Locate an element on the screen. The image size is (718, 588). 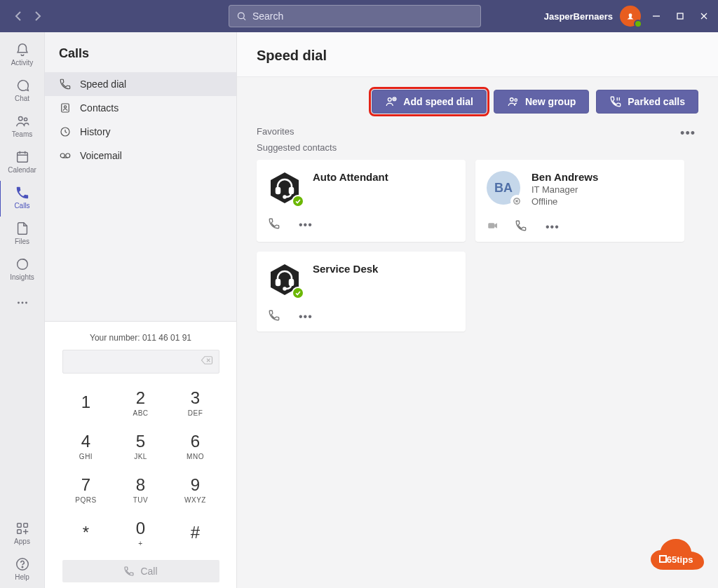
dialpad-key-1: 1 is located at coordinates (86, 402).